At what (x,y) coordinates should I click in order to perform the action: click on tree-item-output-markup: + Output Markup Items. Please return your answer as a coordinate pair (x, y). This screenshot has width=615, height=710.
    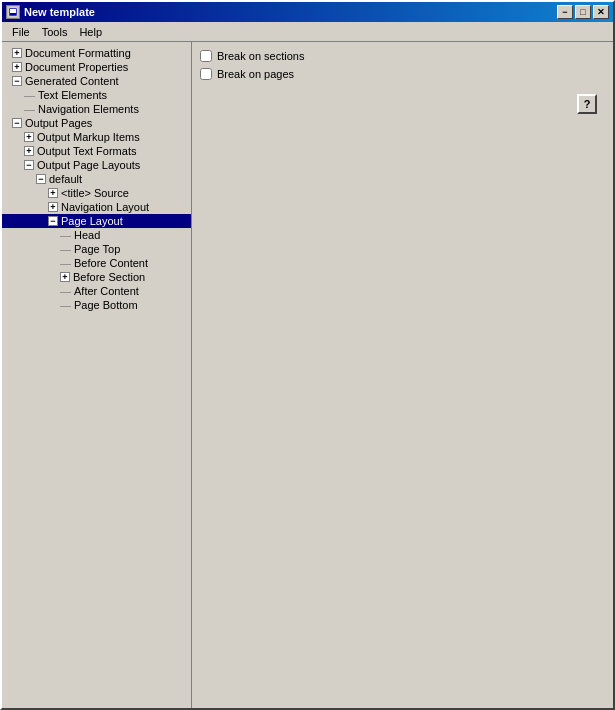
    Looking at the image, I should click on (96, 137).